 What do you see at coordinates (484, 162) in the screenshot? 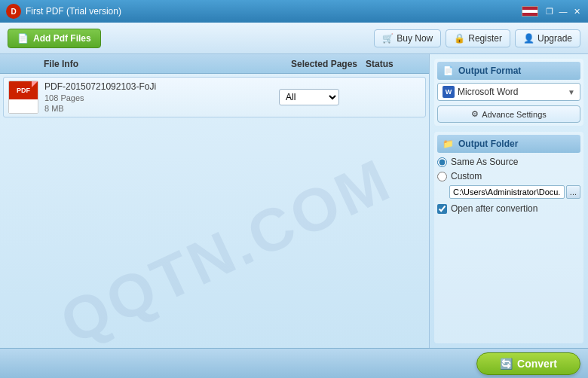
I see `same-as-source-label: Same As Source` at bounding box center [484, 162].